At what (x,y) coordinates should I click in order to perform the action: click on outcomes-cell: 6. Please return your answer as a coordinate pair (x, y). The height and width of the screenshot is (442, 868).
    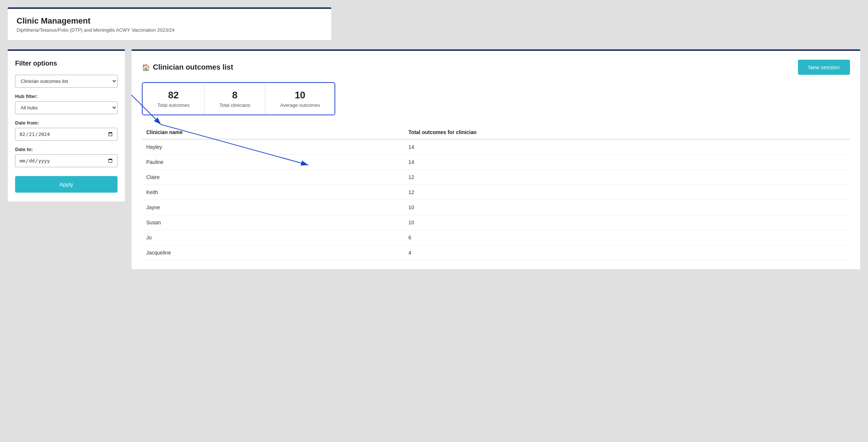
    Looking at the image, I should click on (627, 238).